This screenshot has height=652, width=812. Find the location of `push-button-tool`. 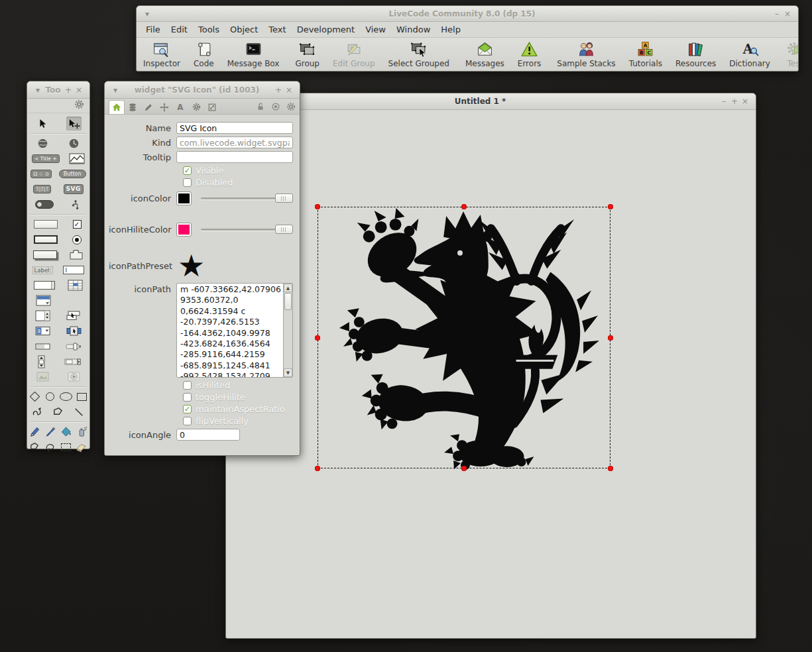

push-button-tool is located at coordinates (46, 224).